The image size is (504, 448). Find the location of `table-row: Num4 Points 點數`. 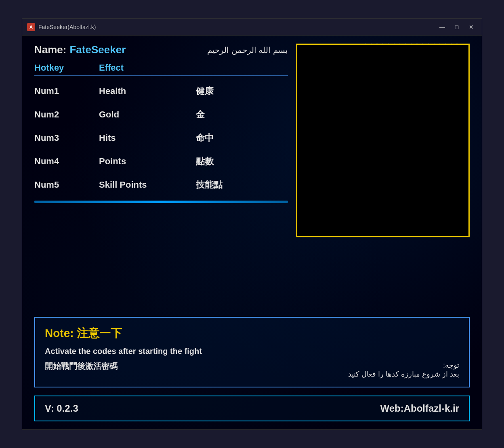

table-row: Num4 Points 點數 is located at coordinates (161, 161).